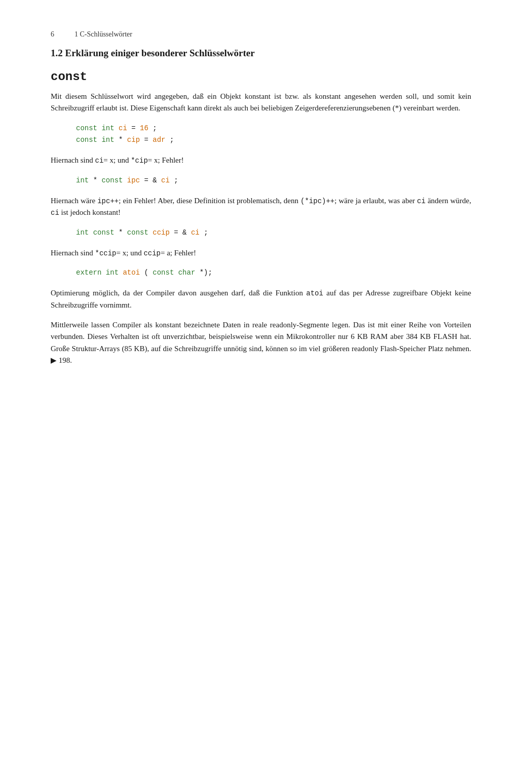 This screenshot has width=532, height=760. I want to click on keyword-extern: extern, so click(89, 273).